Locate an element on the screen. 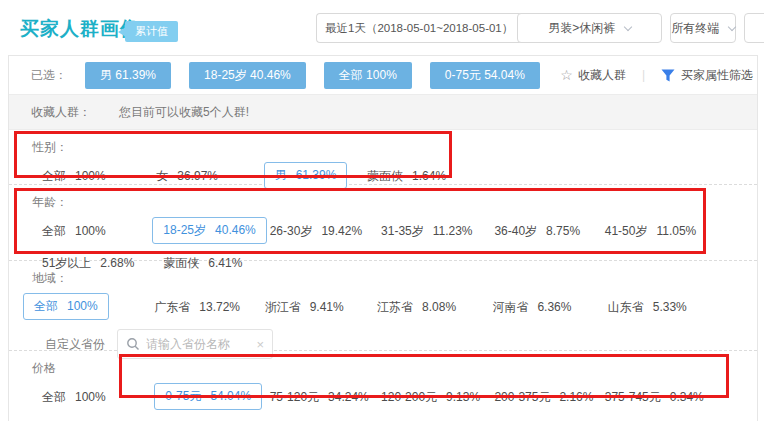 The image size is (764, 421). region-option-selected: 全部100% is located at coordinates (87, 306).